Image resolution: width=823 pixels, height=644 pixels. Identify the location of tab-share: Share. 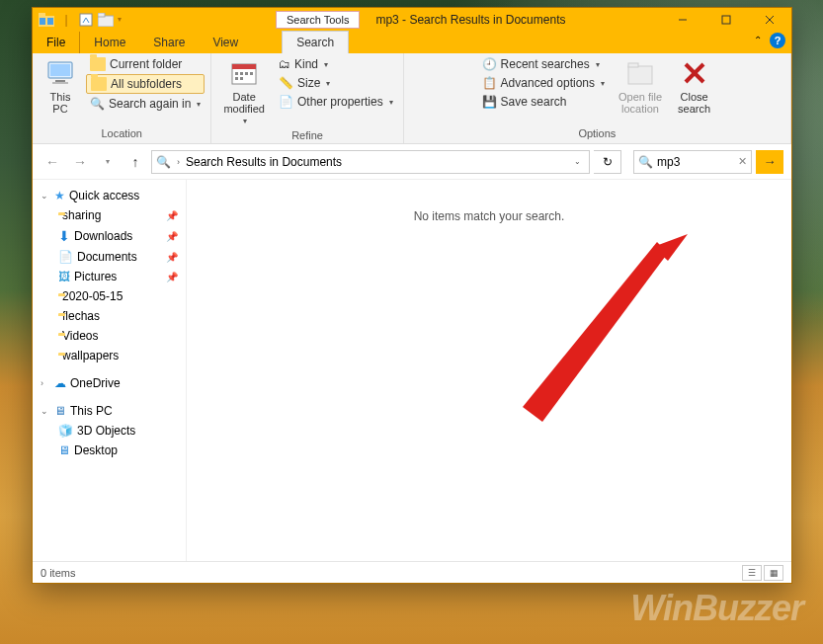
(169, 42).